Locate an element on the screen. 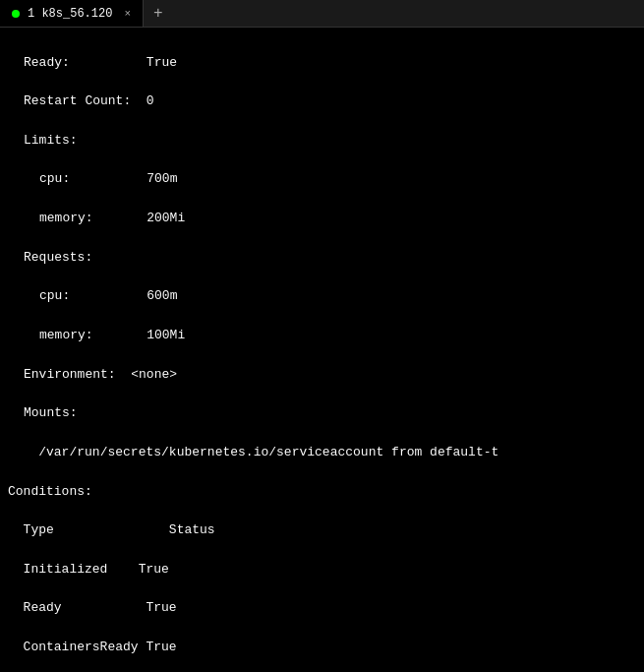 The height and width of the screenshot is (672, 644). memory-req-label: memory: is located at coordinates (67, 335).